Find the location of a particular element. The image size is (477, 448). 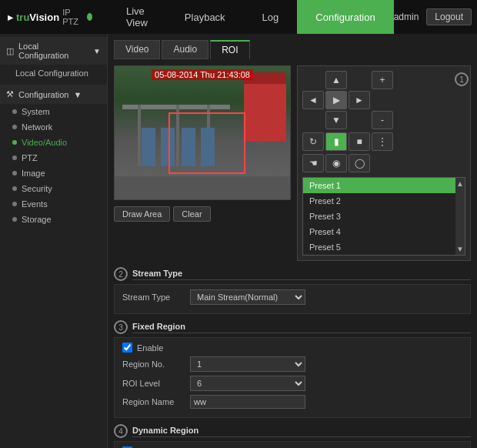

sidebar-item-security: Security is located at coordinates (54, 189).